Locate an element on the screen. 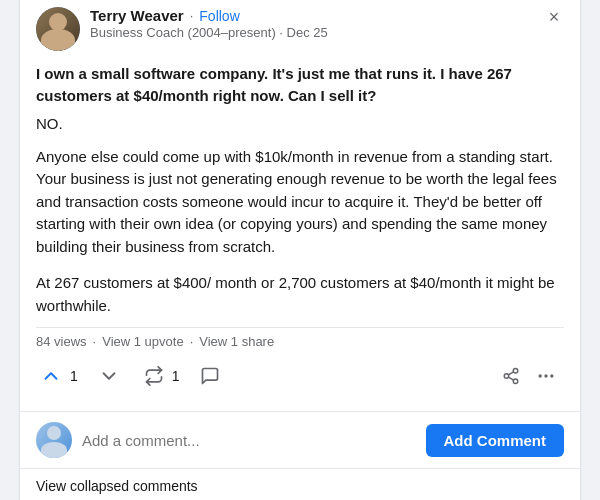 Image resolution: width=600 pixels, height=500 pixels. upvote-group: 1 is located at coordinates (57, 376).